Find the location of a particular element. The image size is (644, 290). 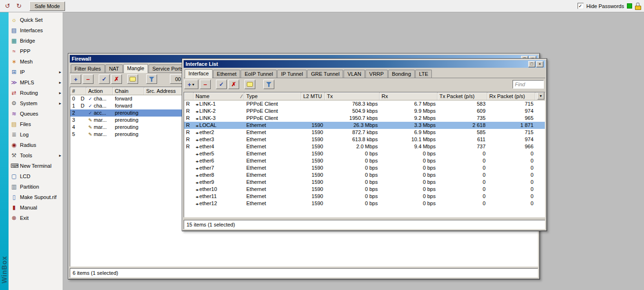

sidebar-item: ≈ PPP ▸ is located at coordinates (36, 51).